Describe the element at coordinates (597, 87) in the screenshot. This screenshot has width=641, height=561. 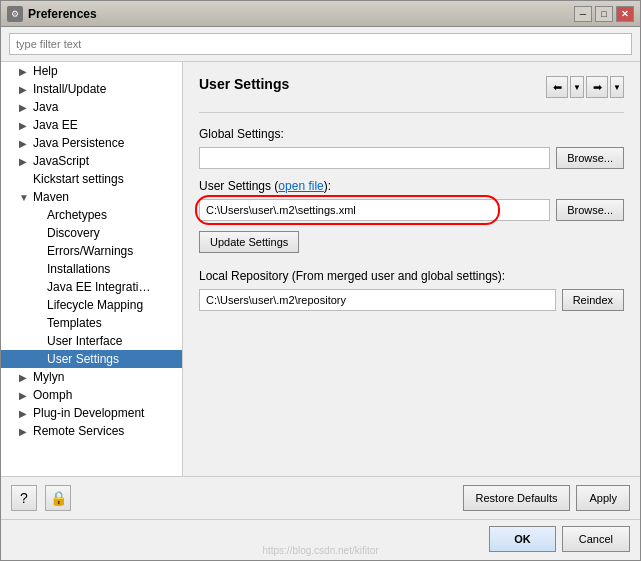
I see `forward-button: ➡` at that location.